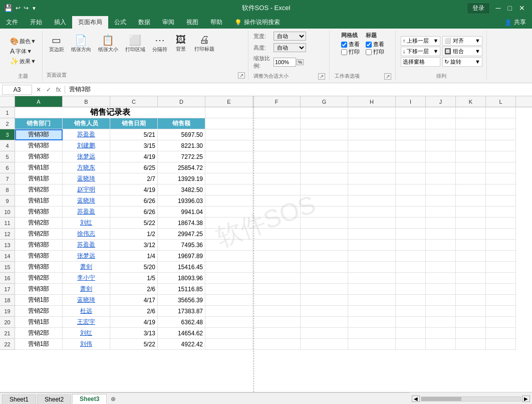 Image resolution: width=532 pixels, height=404 pixels. Describe the element at coordinates (277, 168) in the screenshot. I see `cell-f6` at that location.